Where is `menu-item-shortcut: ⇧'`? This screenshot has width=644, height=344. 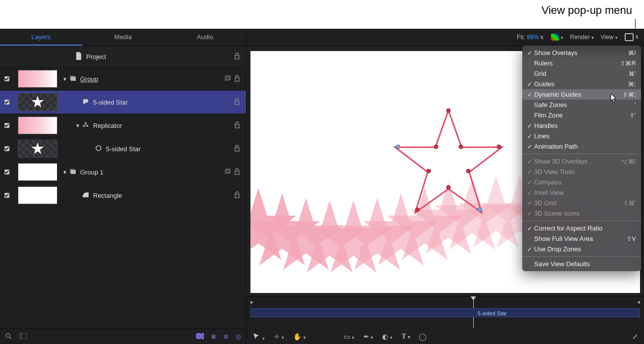 menu-item-shortcut: ⇧' is located at coordinates (633, 115).